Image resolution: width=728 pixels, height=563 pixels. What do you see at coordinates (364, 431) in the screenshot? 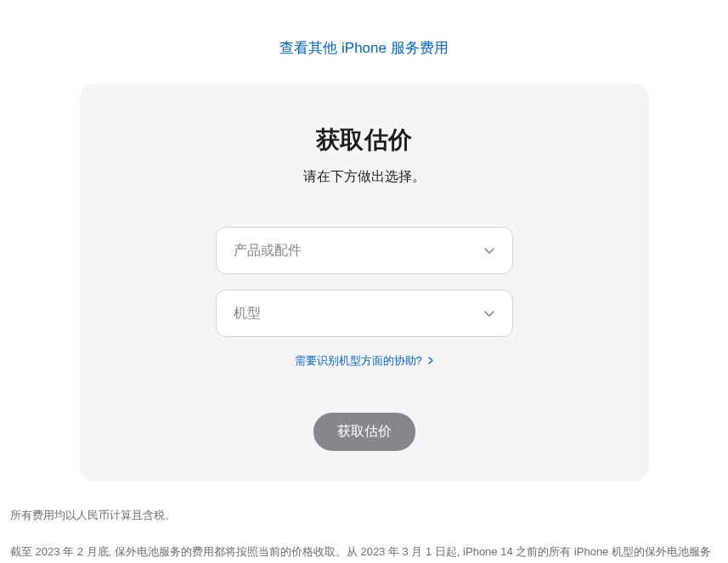
I see `get-estimate-button: 获取估价` at bounding box center [364, 431].